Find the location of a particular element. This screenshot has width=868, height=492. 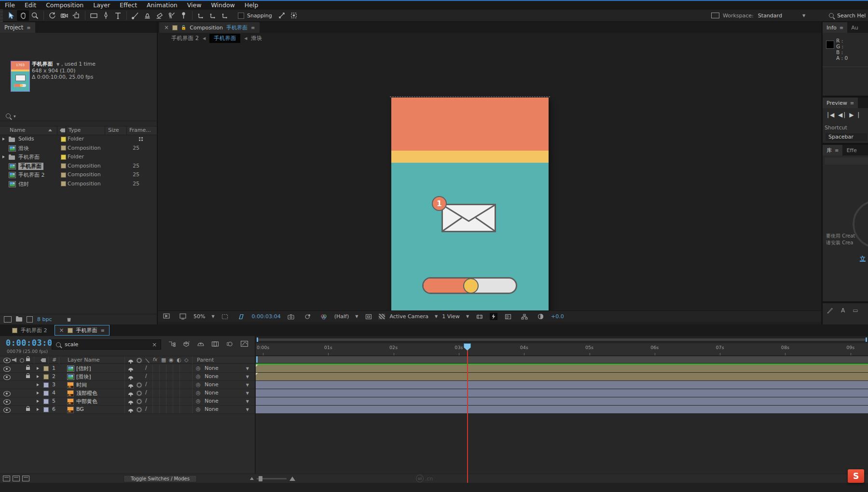

rotation-tool is located at coordinates (52, 15).